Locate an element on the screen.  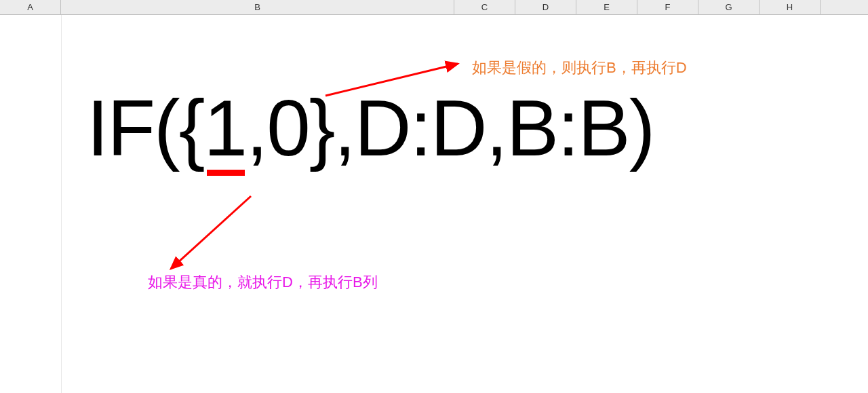
annotation-true-text: 如果是真的，就执行D，再执行B列 is located at coordinates (263, 282).